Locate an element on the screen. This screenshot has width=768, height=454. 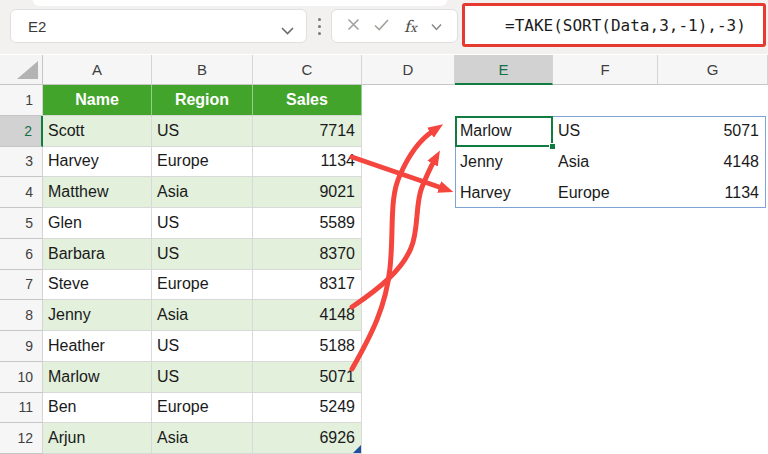
cell-F2: US is located at coordinates (606, 132).